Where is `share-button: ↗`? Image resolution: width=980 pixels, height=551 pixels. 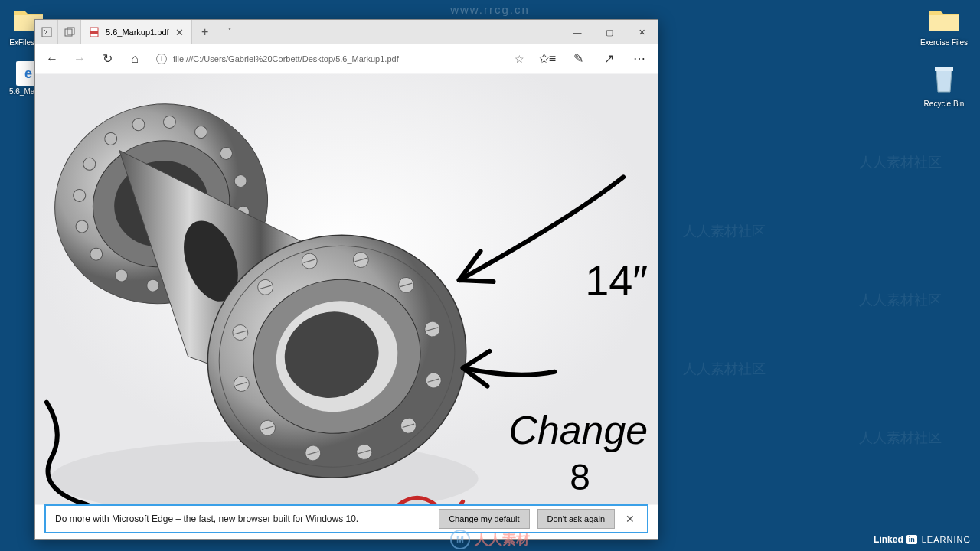 share-button: ↗ is located at coordinates (609, 59).